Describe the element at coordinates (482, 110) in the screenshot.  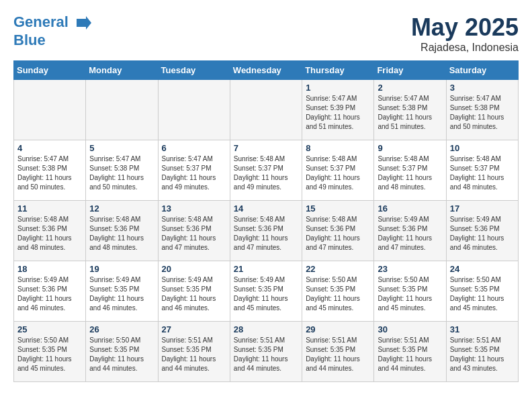
I see `calendar-cell: 3Sunrise: 5:47 AM Sunset: 5:38 PM Daylig…` at that location.